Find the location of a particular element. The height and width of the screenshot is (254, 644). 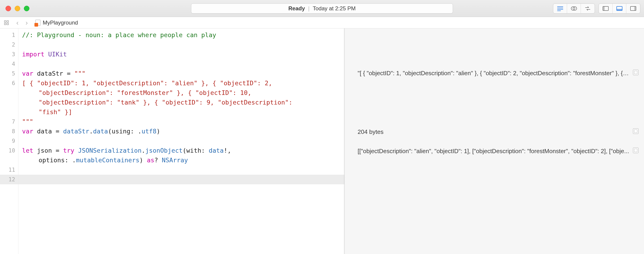

line-number-gutter is located at coordinates (9, 141).